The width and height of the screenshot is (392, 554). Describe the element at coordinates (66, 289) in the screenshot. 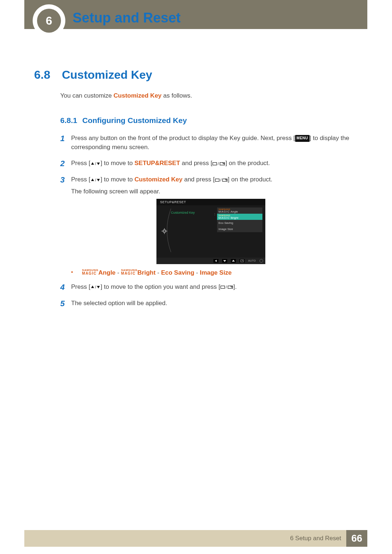

I see `step-number: 4` at that location.